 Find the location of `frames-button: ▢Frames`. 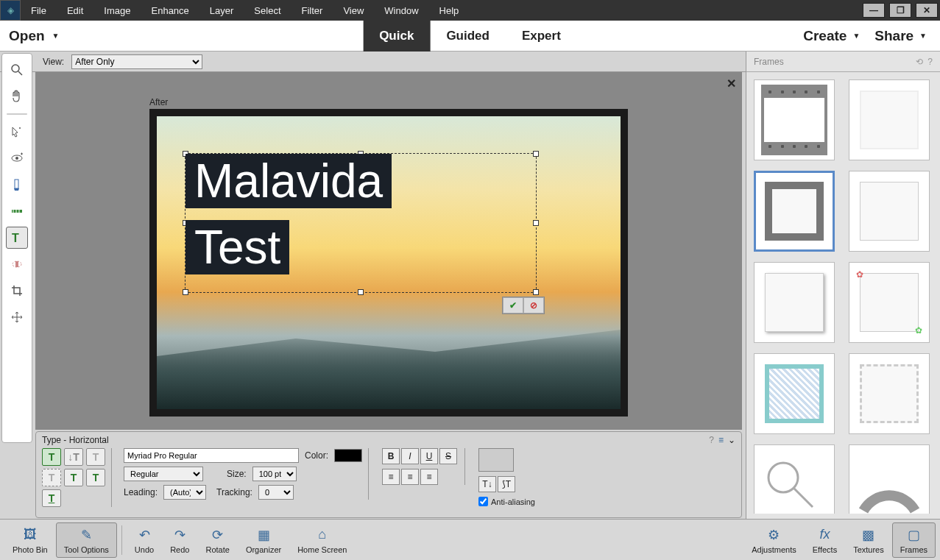

frames-button: ▢Frames is located at coordinates (914, 540).